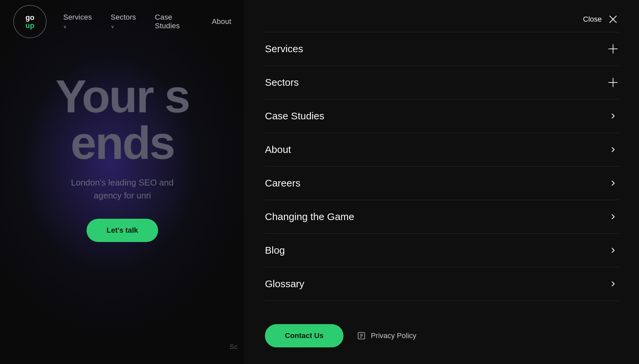 Image resolution: width=639 pixels, height=364 pixels. What do you see at coordinates (361, 336) in the screenshot?
I see `privacy-icon` at bounding box center [361, 336].